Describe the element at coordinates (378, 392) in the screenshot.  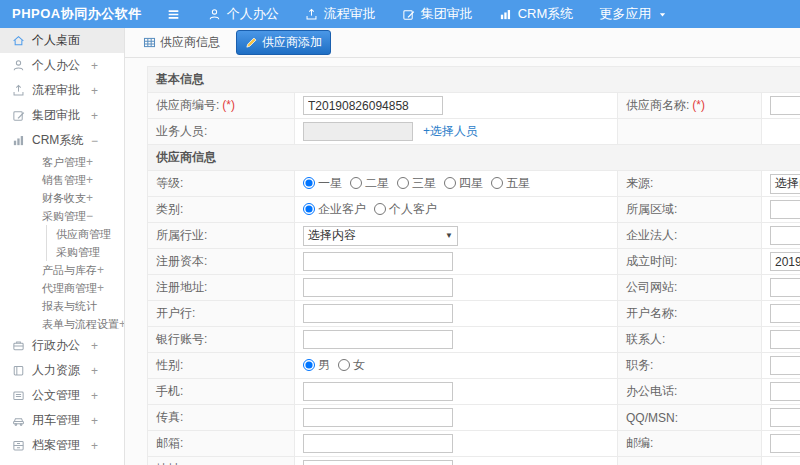
I see `mobile-input` at that location.